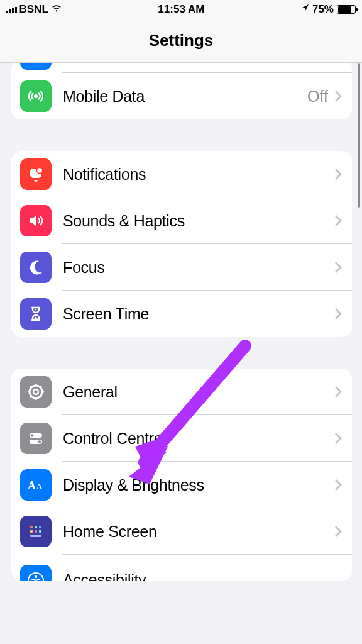 The width and height of the screenshot is (362, 644). Describe the element at coordinates (36, 485) in the screenshot. I see `aa-icon: AA` at that location.